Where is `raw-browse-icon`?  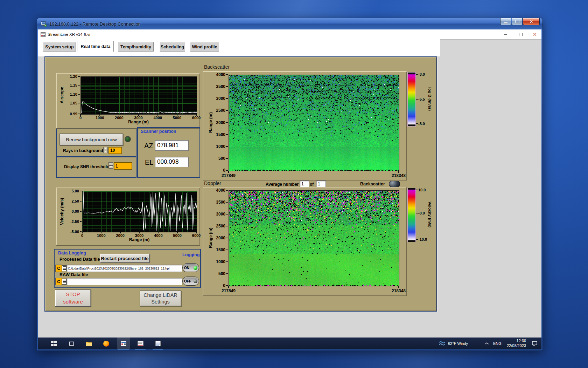 raw-browse-icon is located at coordinates (64, 282).